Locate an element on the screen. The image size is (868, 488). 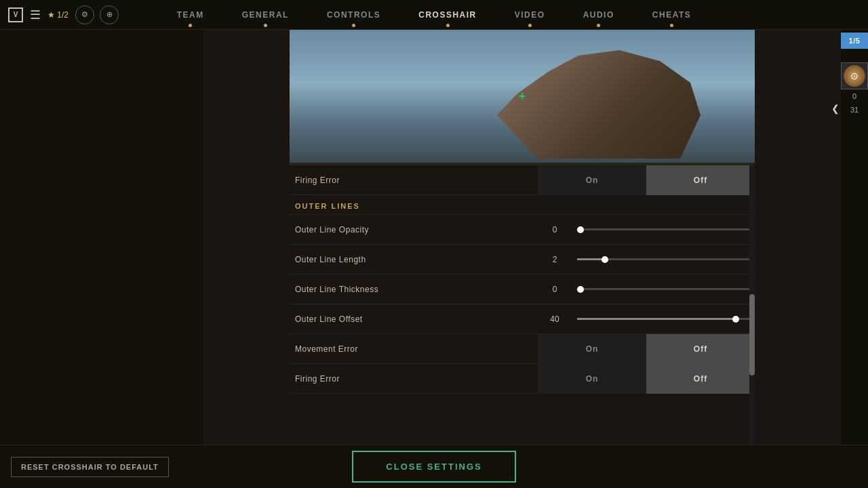
outer-line-length-value: 2 is located at coordinates (555, 260).